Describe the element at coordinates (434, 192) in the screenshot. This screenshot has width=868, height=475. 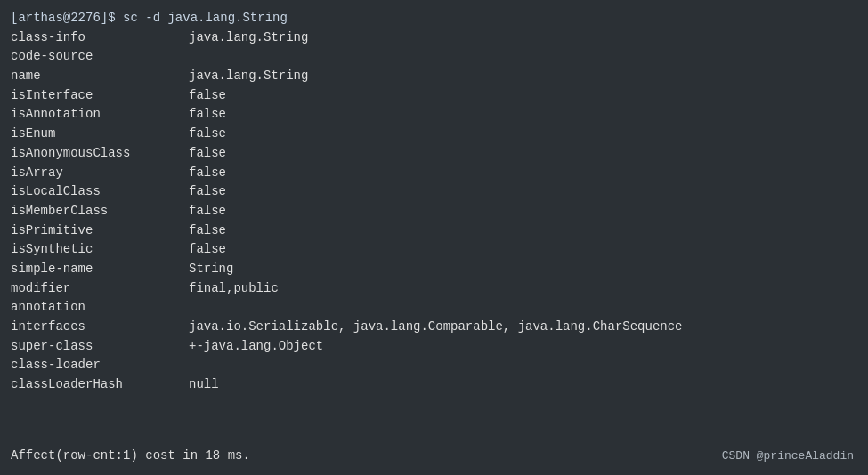
I see `table-row: isLocalClassfalse` at that location.